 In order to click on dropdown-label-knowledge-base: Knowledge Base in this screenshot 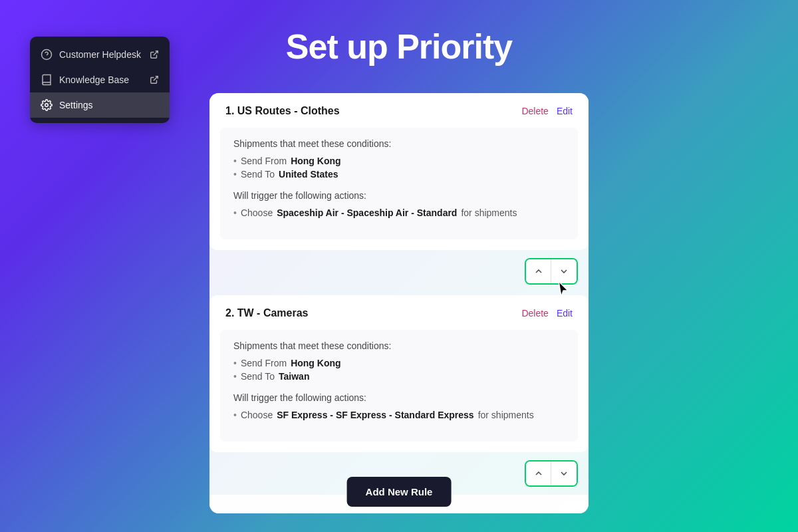, I will do `click(94, 80)`.